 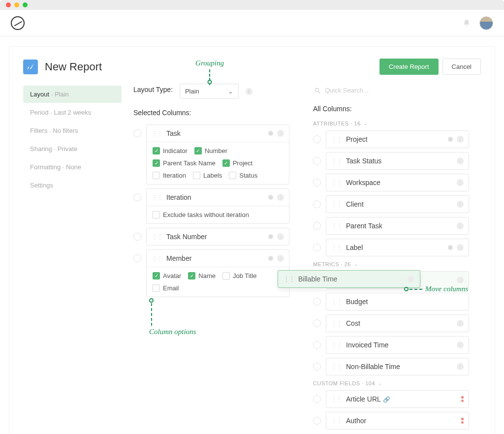 I want to click on selected-column-card: ⋮⋮ Task Number i, so click(x=218, y=237).